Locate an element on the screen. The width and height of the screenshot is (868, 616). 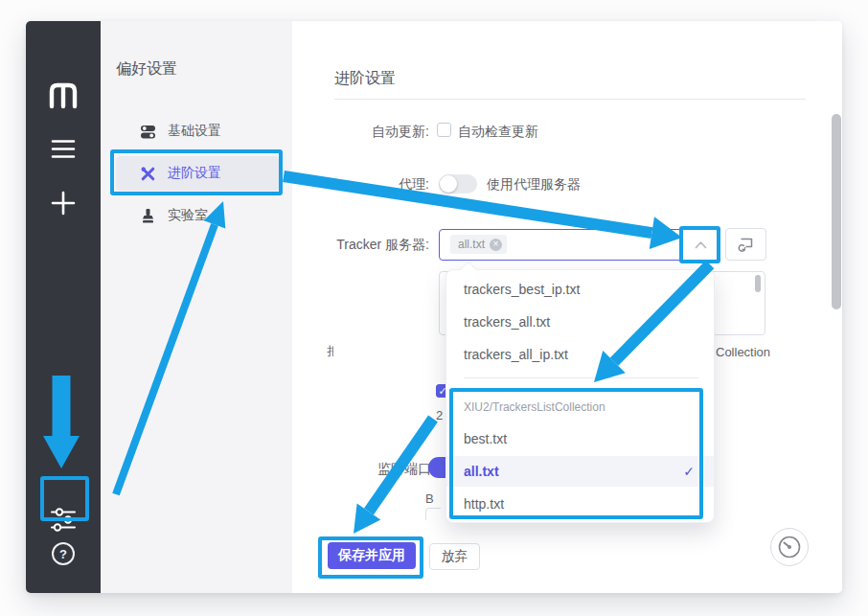
proxy-switch is located at coordinates (458, 184).